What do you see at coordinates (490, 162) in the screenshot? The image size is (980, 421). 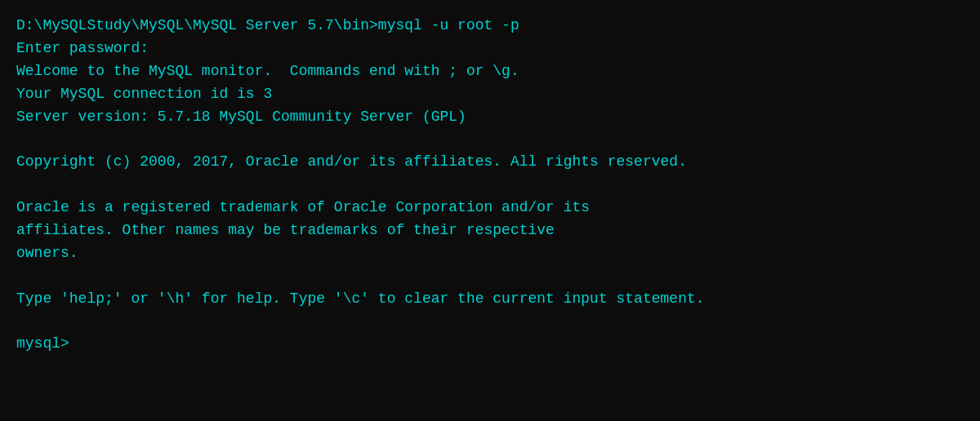 I see `copyright-line: Copyright (c) 2000, 2017, Oracle and/or …` at bounding box center [490, 162].